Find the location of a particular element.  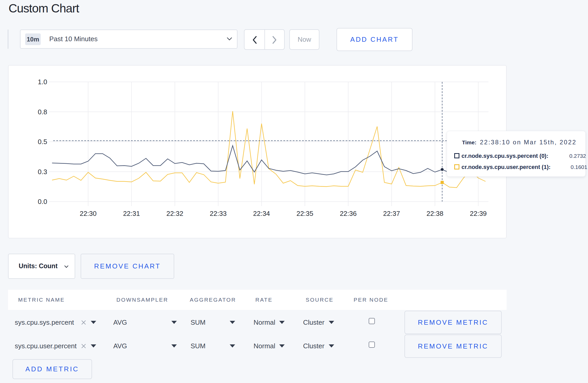

svg-text: 0.0 is located at coordinates (43, 202).